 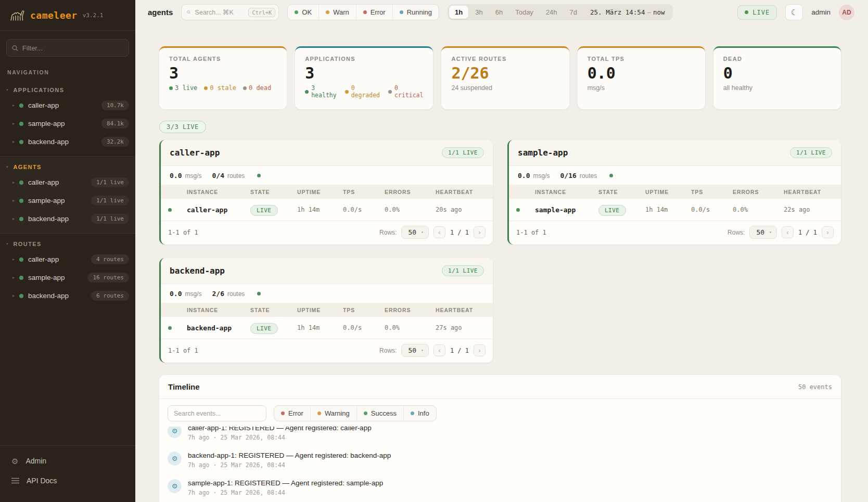 I want to click on sidebar-item-applications-backend-app: ▸ backend-app 32.2k, so click(x=68, y=141).